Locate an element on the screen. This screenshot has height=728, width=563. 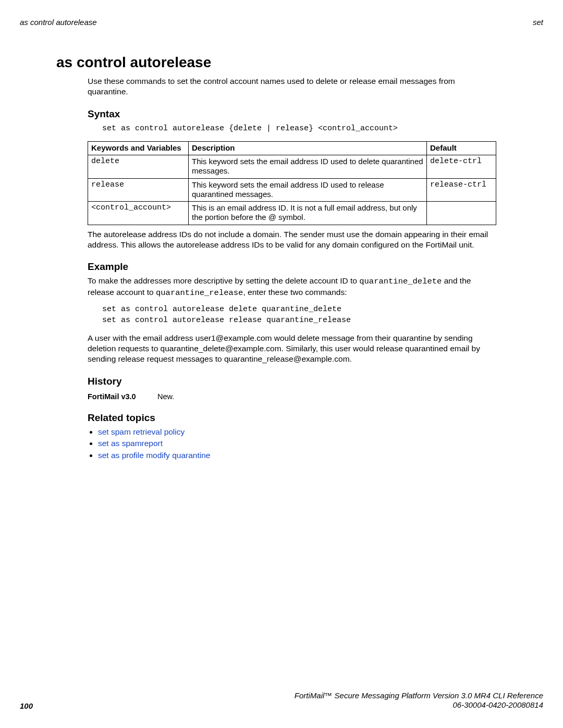
example-code: set as control autorelease delete quaran… is located at coordinates (299, 315).